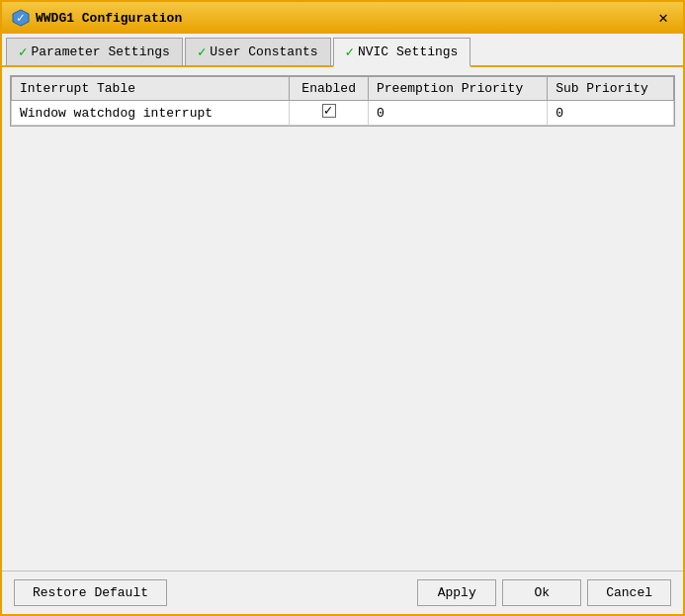  Describe the element at coordinates (663, 18) in the screenshot. I see `close-button: ✕` at that location.